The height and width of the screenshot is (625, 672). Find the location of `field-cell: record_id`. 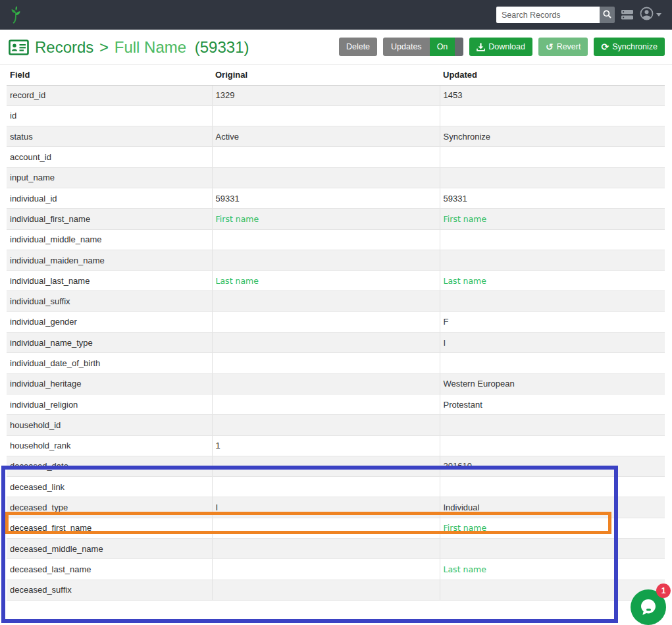

field-cell: record_id is located at coordinates (109, 95).